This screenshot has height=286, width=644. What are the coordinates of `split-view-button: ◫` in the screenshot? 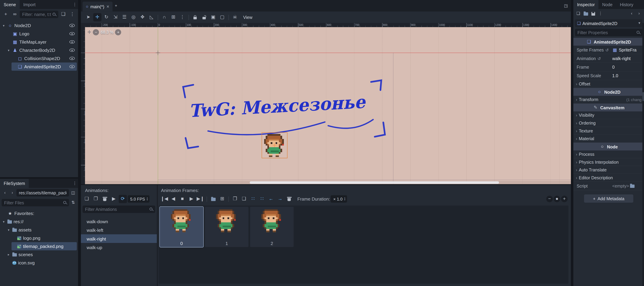 It's located at (73, 193).